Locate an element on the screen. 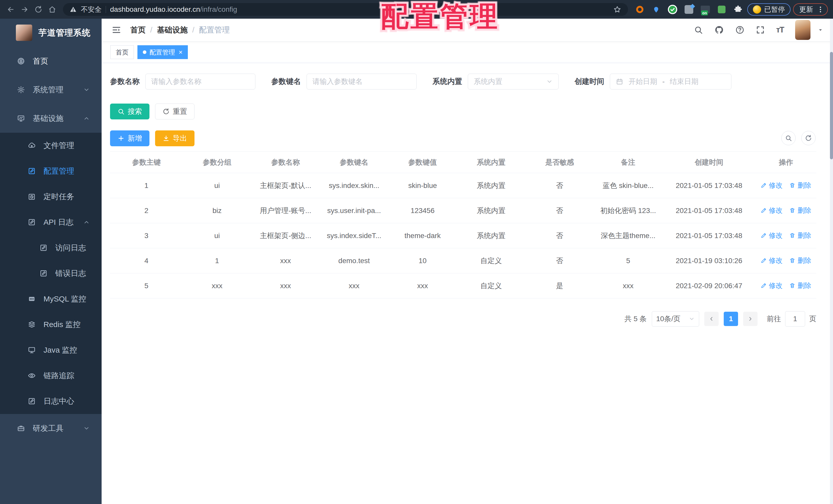  refresh-button is located at coordinates (809, 138).